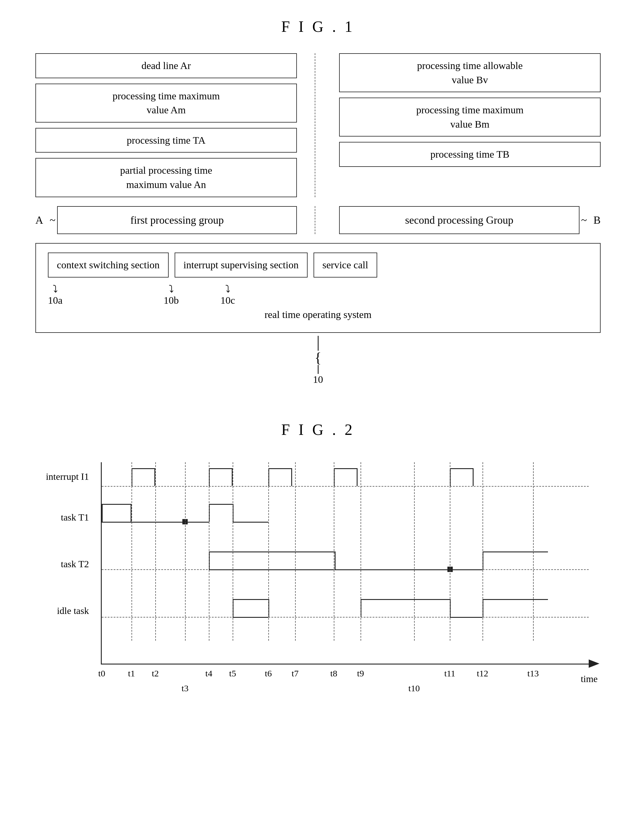 Image resolution: width=636 pixels, height=840 pixels. Describe the element at coordinates (597, 220) in the screenshot. I see `group-b-label: B` at that location.